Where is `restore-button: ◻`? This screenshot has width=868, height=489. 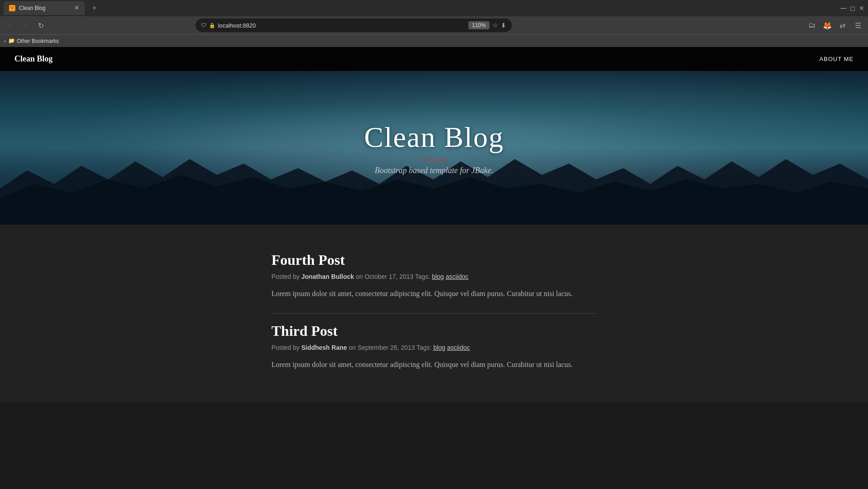 restore-button: ◻ is located at coordinates (853, 8).